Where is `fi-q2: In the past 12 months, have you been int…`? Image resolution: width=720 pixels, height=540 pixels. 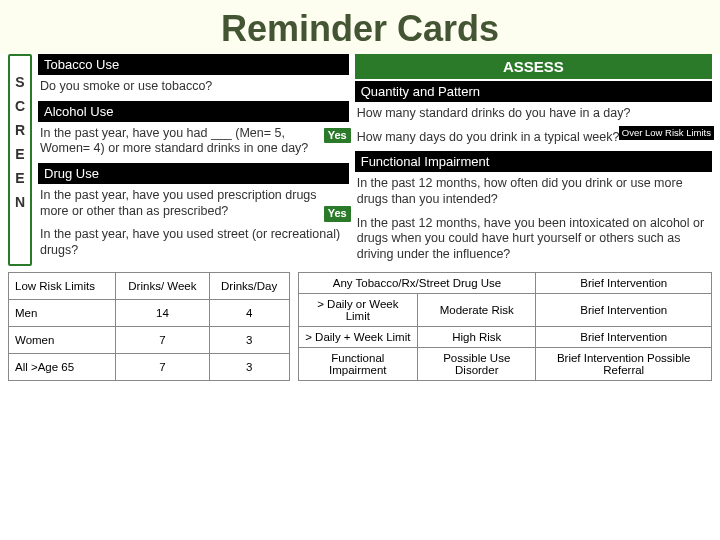 fi-q2: In the past 12 months, have you been int… is located at coordinates (534, 240).